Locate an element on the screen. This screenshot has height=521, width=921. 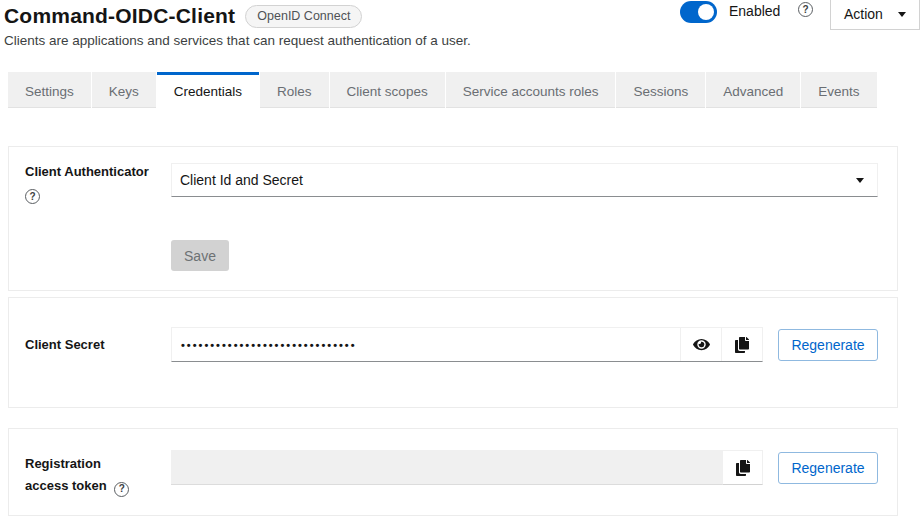
action-dropdown: Action is located at coordinates (875, 15).